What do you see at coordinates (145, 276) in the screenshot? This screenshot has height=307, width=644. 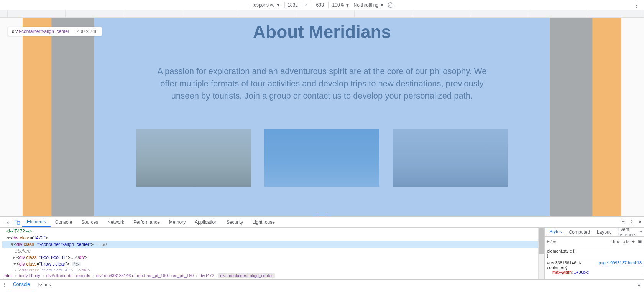 I see `crumb: div#rec338186146.r.t-rec.t-rec_pt_180.t-…` at bounding box center [145, 276].